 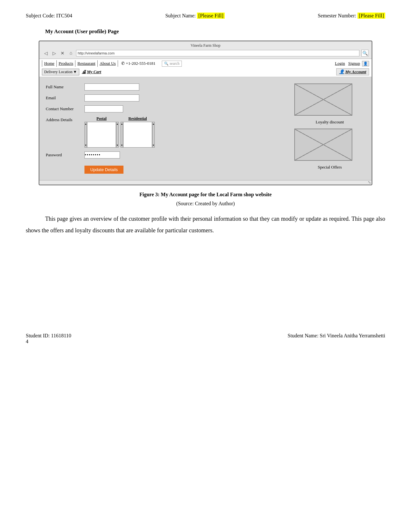 What do you see at coordinates (206, 72) in the screenshot?
I see `navbar-bottom: Delivery Location ▼ 🖨 My Cart 👤 My Accou…` at bounding box center [206, 72].